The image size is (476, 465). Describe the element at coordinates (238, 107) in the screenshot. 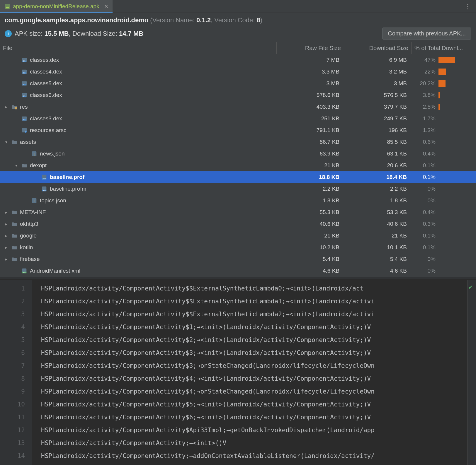

I see `table-row: ▸res403.3 KB379.7 KB2.5%` at that location.